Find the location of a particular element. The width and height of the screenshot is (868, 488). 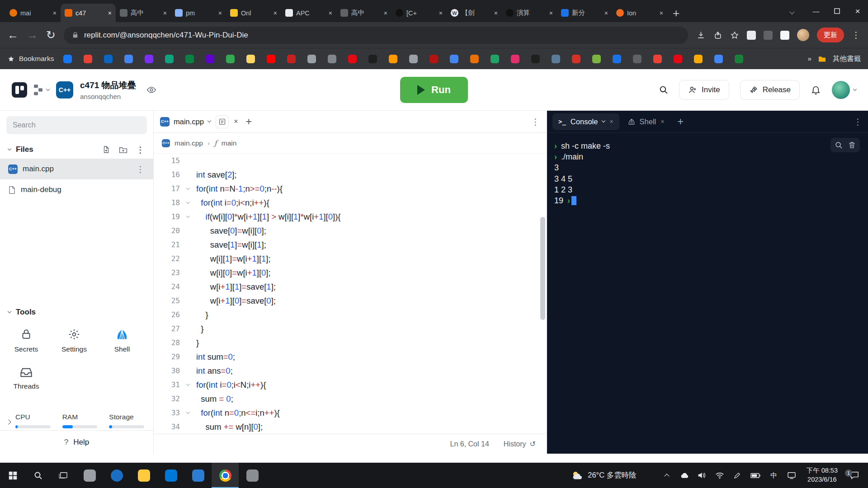

code-line: 17for(int n=N-1;n>=0;n--){ is located at coordinates (350, 189).